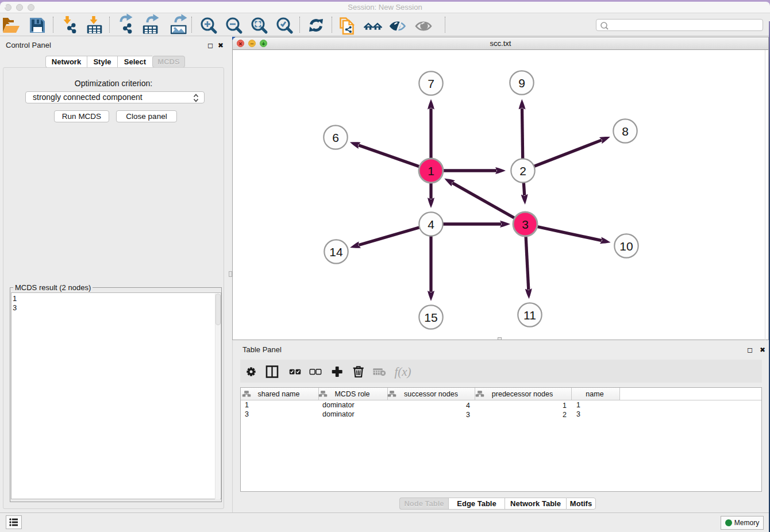 Image resolution: width=770 pixels, height=532 pixels. I want to click on svg-text: f(x), so click(402, 372).